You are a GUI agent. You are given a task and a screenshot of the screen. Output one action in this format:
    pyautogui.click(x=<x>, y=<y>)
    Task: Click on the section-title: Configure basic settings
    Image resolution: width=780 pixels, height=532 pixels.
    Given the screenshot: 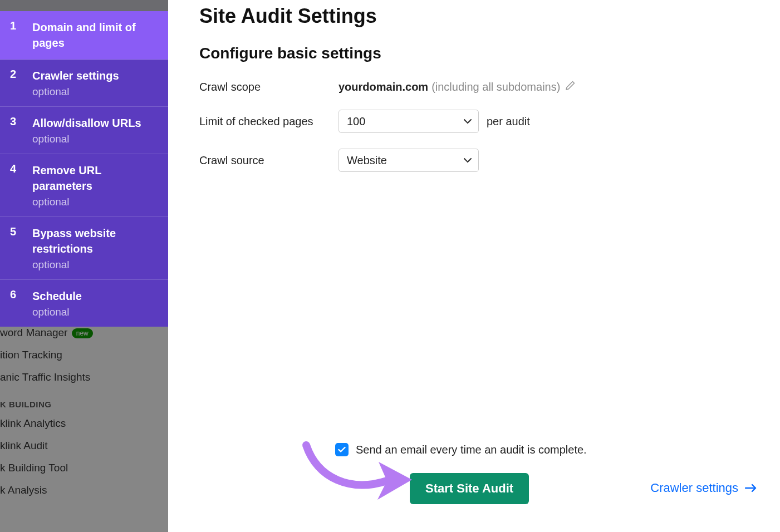 What is the action you would take?
    pyautogui.click(x=483, y=53)
    